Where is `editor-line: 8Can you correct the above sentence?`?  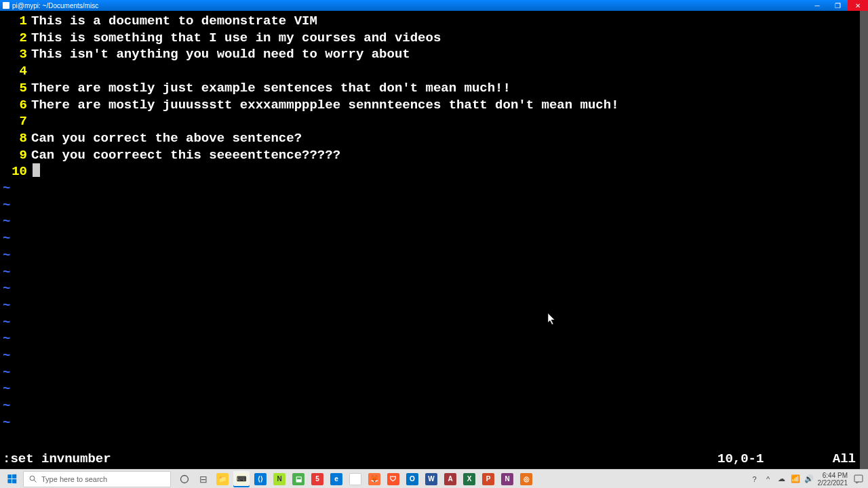 editor-line: 8Can you correct the above sentence? is located at coordinates (434, 138).